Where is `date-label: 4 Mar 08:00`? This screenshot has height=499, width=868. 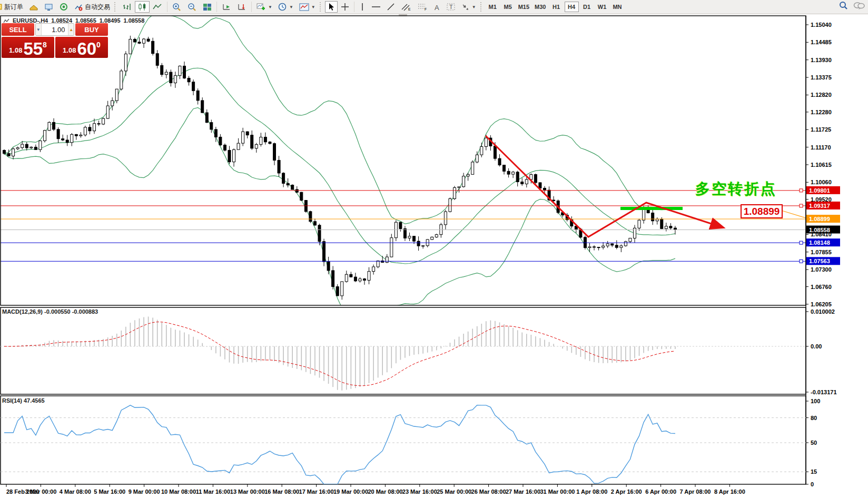 date-label: 4 Mar 08:00 is located at coordinates (75, 492).